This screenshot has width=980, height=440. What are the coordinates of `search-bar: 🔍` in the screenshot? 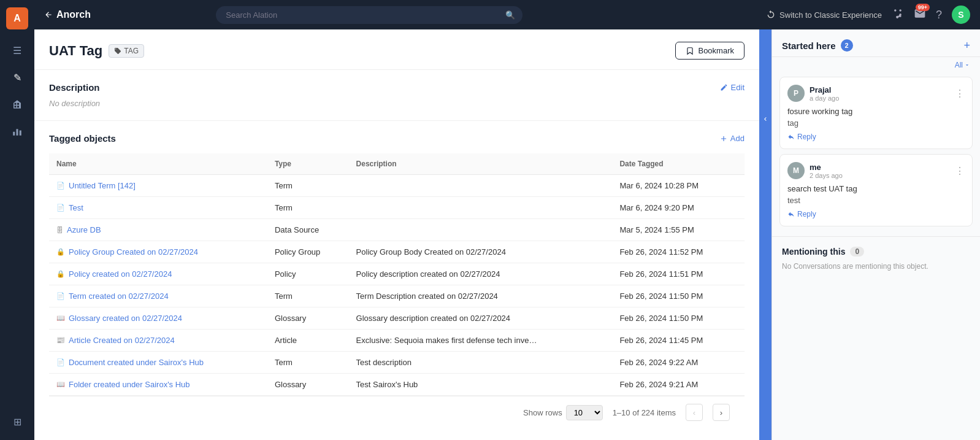 It's located at (369, 15).